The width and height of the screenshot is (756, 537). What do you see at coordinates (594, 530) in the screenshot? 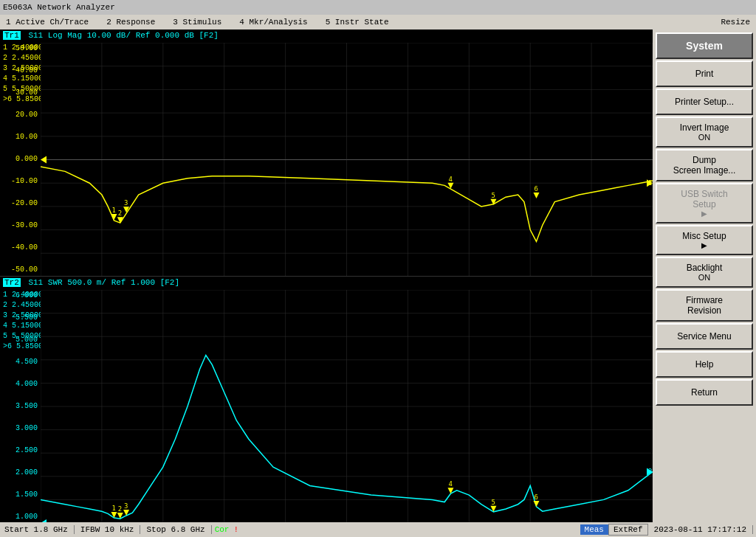
I see `meas-button: Meas` at bounding box center [594, 530].